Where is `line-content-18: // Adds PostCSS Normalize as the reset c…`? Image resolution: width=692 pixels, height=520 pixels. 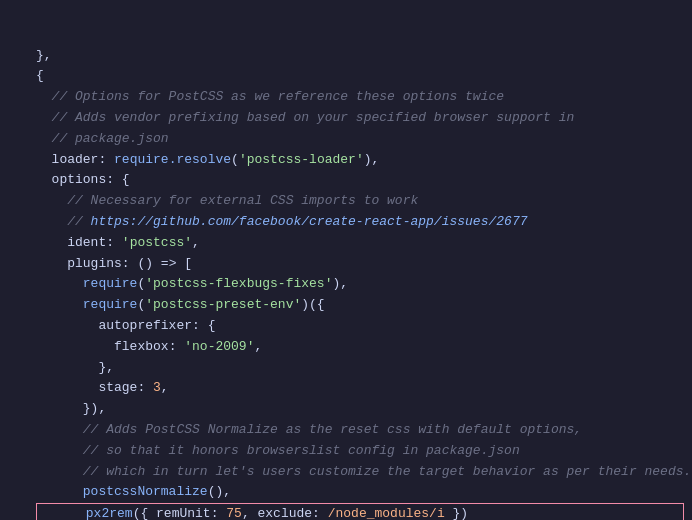
line-content-18: // Adds PostCSS Normalize as the reset c… is located at coordinates (360, 430).